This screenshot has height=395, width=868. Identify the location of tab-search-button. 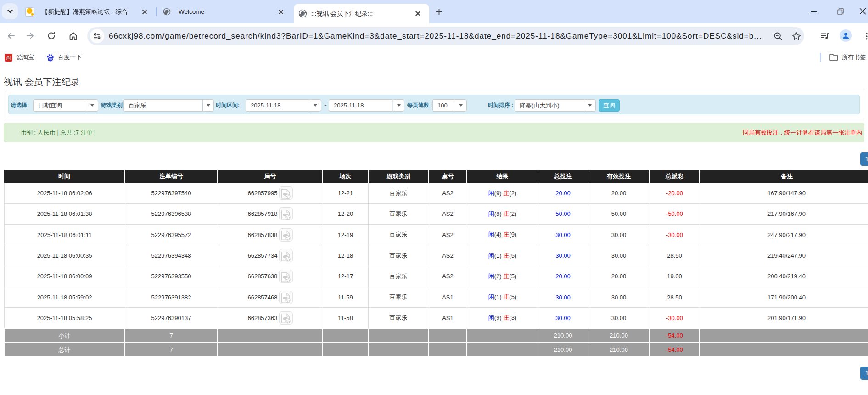
(10, 11).